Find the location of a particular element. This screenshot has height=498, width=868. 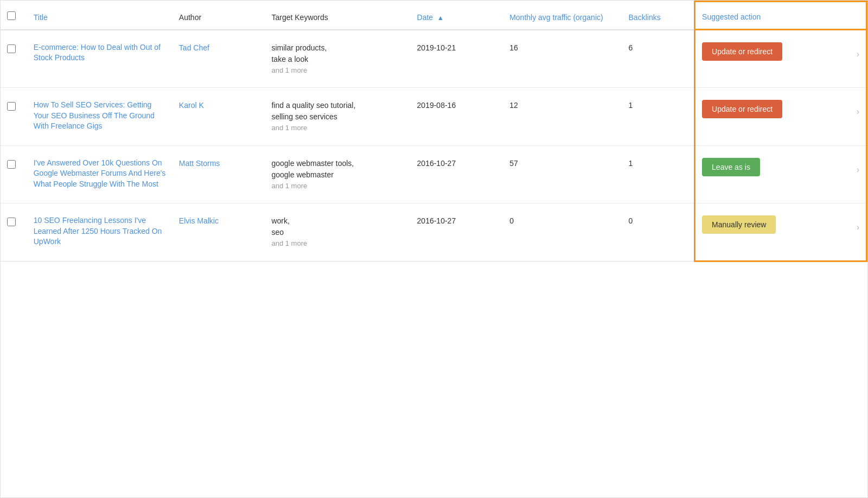

row-author-cell: Karol K is located at coordinates (219, 117).